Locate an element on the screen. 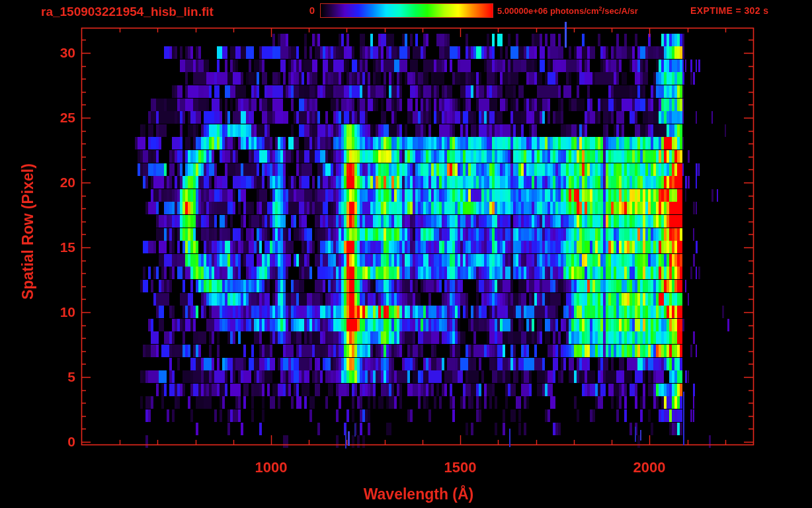 The image size is (812, 508). x-tick-label-2000: 2000 is located at coordinates (649, 468).